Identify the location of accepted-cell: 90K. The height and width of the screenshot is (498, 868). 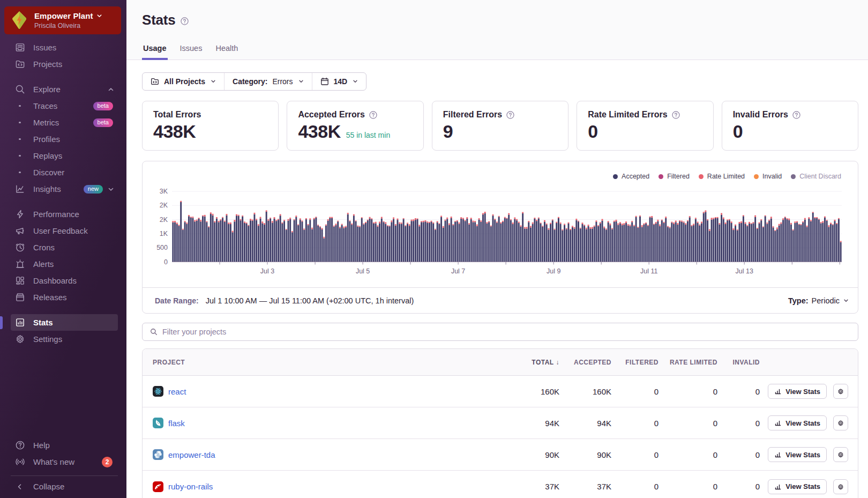
(585, 455).